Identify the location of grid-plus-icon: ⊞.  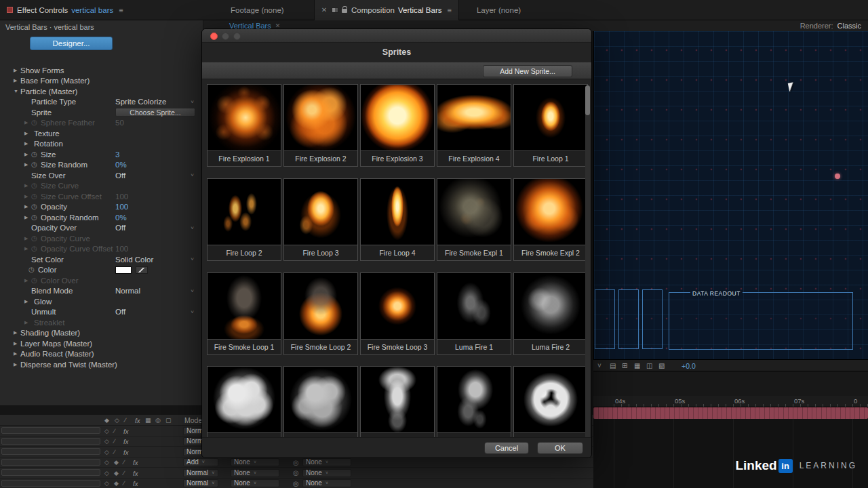
(625, 366).